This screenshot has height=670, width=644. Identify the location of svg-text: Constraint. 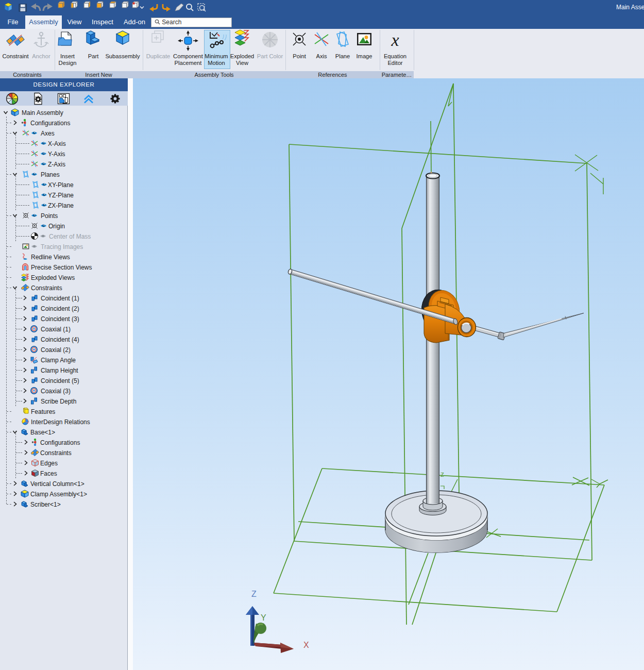
(16, 56).